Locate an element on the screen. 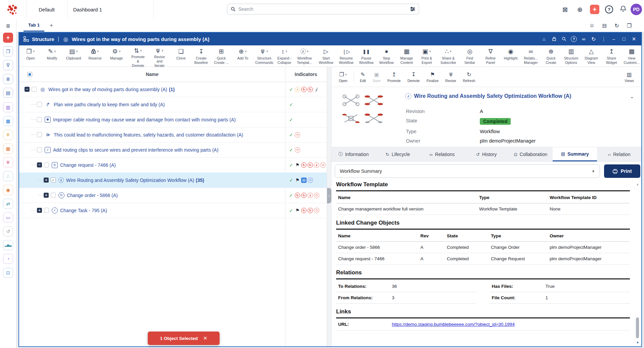 The width and height of the screenshot is (644, 348). highlight-button: ◉Highlight is located at coordinates (511, 56).